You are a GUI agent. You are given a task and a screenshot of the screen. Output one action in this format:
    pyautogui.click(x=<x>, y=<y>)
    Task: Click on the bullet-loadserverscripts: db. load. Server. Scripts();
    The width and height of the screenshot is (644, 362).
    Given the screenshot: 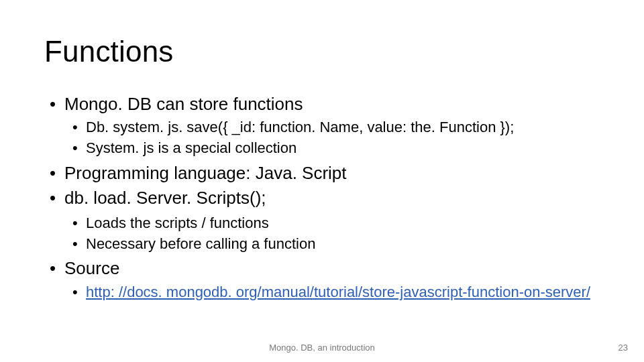 What is the action you would take?
    pyautogui.click(x=326, y=198)
    